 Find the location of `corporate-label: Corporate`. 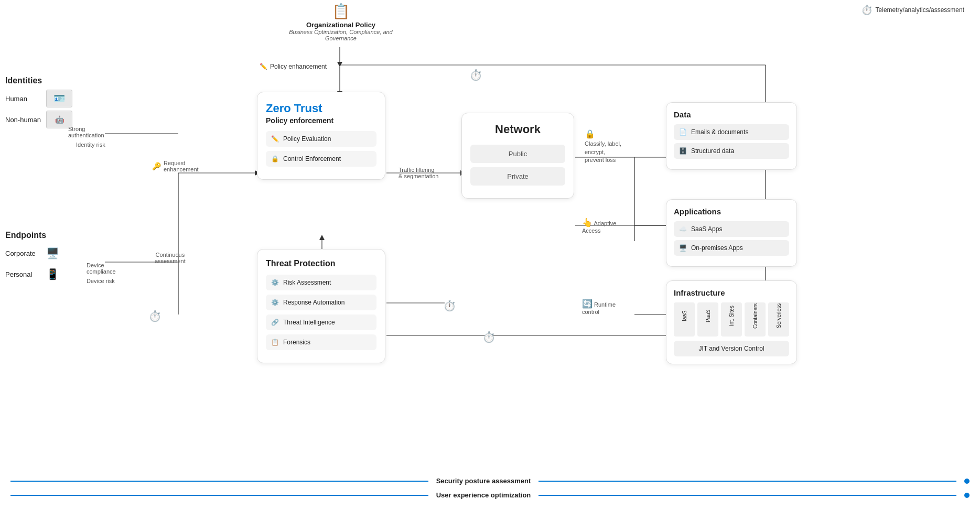

corporate-label: Corporate is located at coordinates (21, 254).